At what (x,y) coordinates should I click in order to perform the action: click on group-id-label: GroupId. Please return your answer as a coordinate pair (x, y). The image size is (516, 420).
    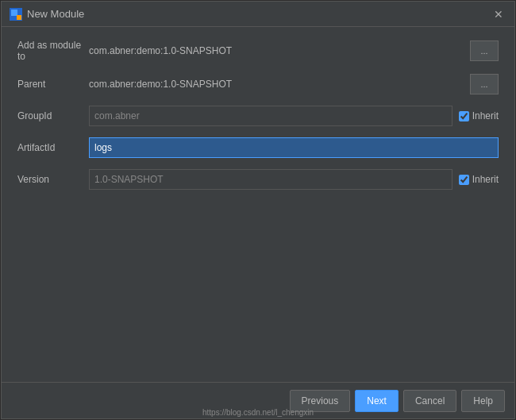
    Looking at the image, I should click on (53, 116).